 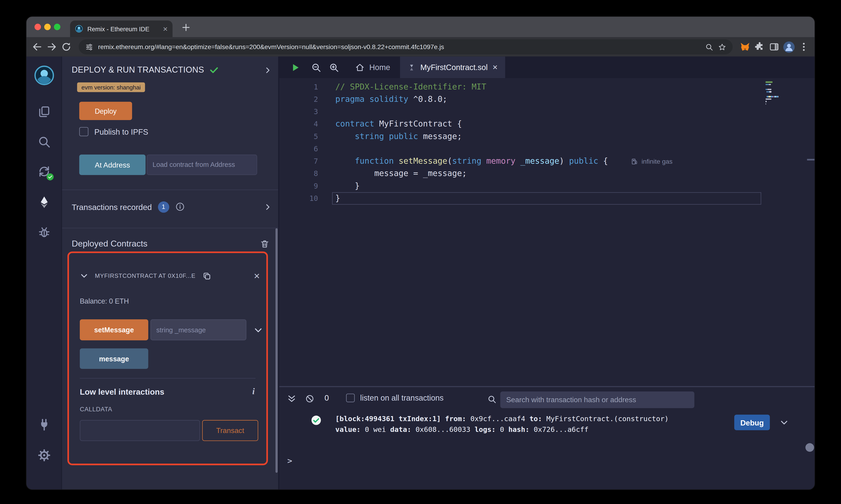 What do you see at coordinates (774, 47) in the screenshot?
I see `side-panel-icon` at bounding box center [774, 47].